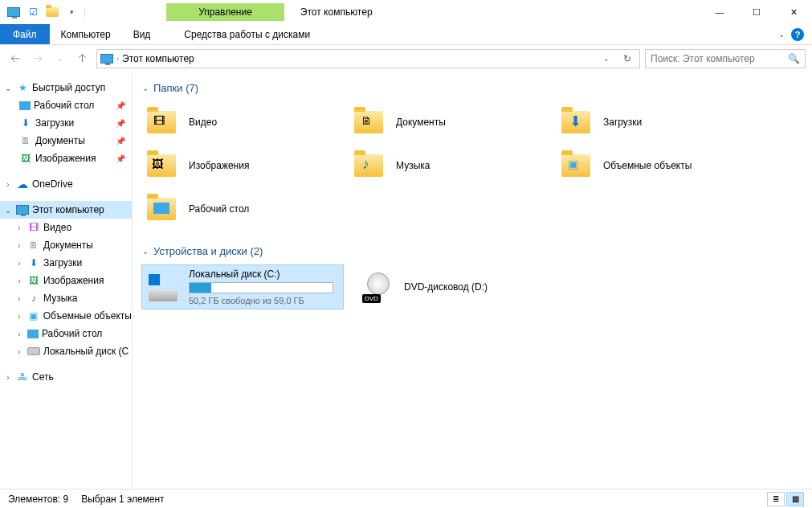  Describe the element at coordinates (22, 377) in the screenshot. I see `network-icon: 🖧` at that location.